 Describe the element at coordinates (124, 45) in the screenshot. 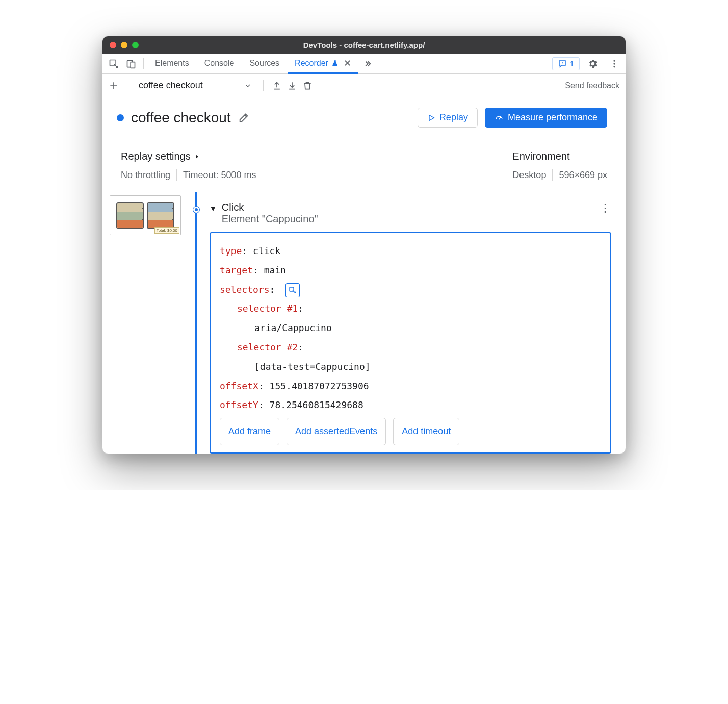

I see `traffic-lights` at that location.